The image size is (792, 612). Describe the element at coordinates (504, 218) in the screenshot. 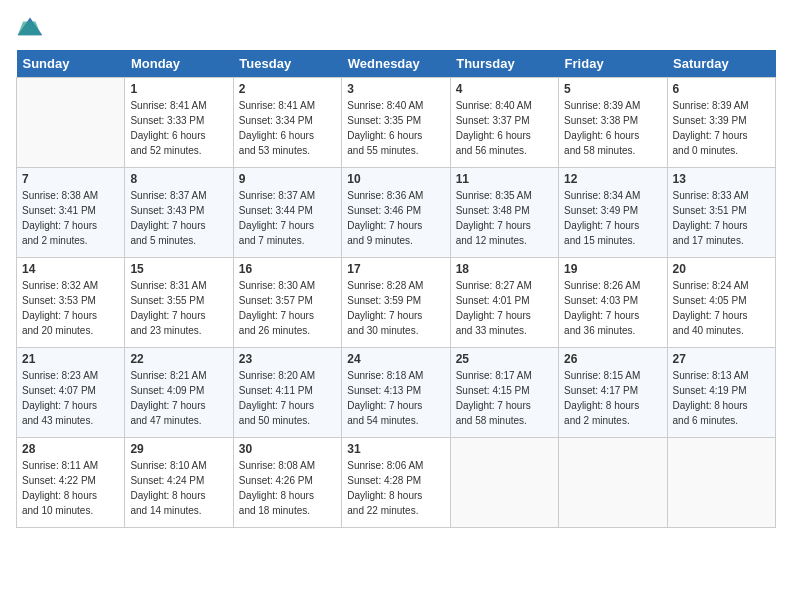

I see `day-info: Sunrise: 8:35 AM Sunset: 3:48 PM Dayligh…` at that location.